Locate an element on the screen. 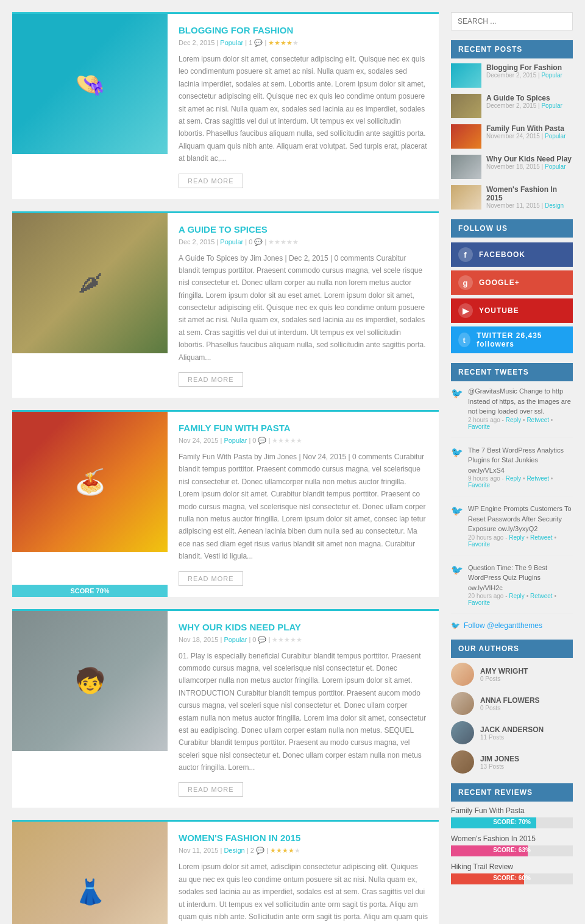  recent-post-item: Why Our Kids Need Play November 18, 2015… is located at coordinates (512, 167).